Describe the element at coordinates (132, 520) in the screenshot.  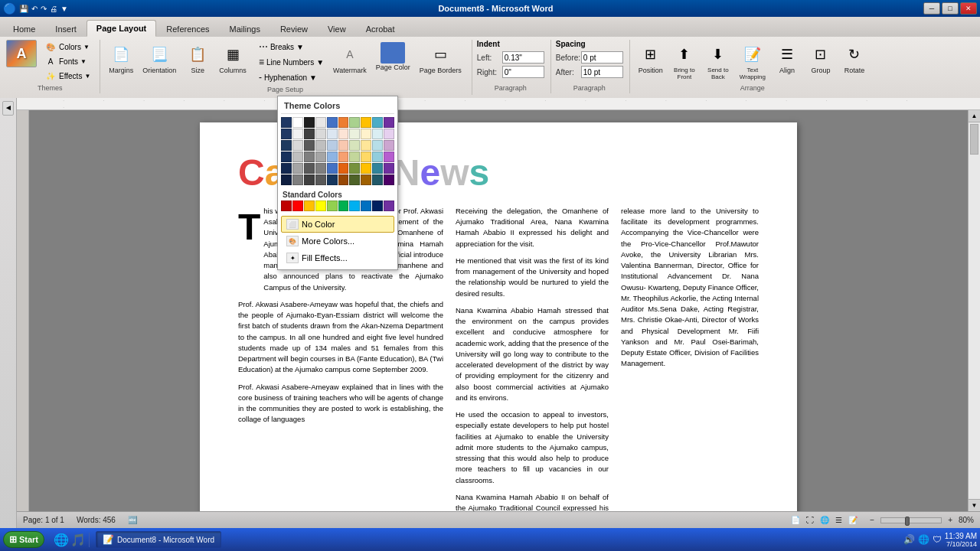
I see `proofing-icon: 🔤` at that location.